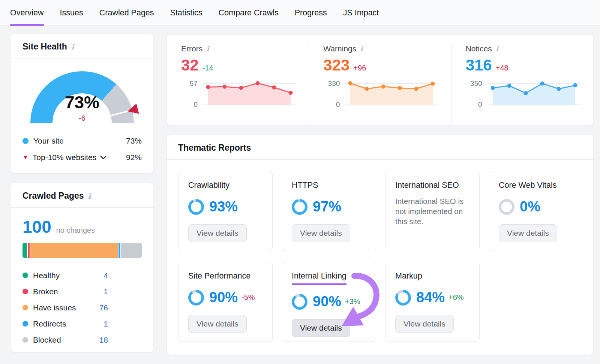 The image size is (600, 364). Describe the element at coordinates (476, 84) in the screenshot. I see `axis-max: 350` at that location.